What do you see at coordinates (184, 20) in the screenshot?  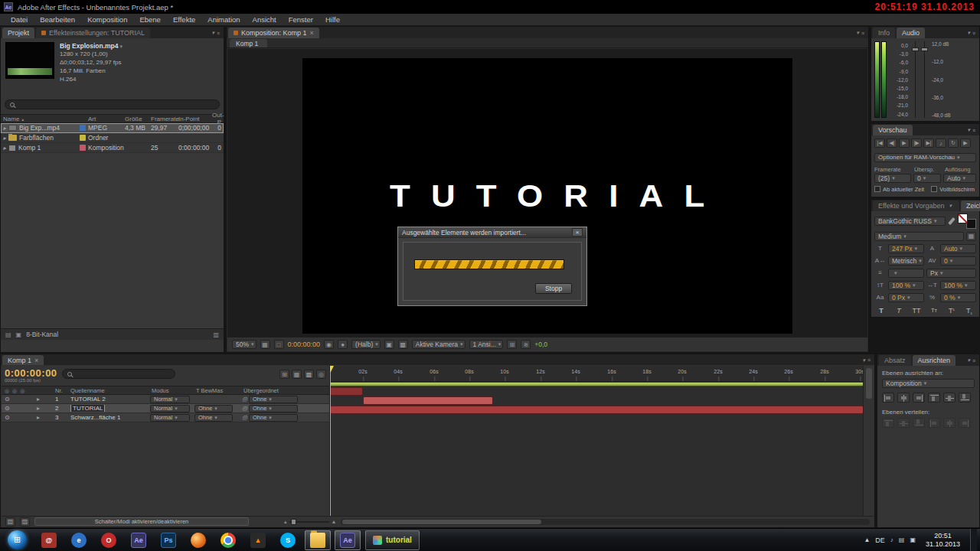 I see `menu-effekte: Effekte` at bounding box center [184, 20].